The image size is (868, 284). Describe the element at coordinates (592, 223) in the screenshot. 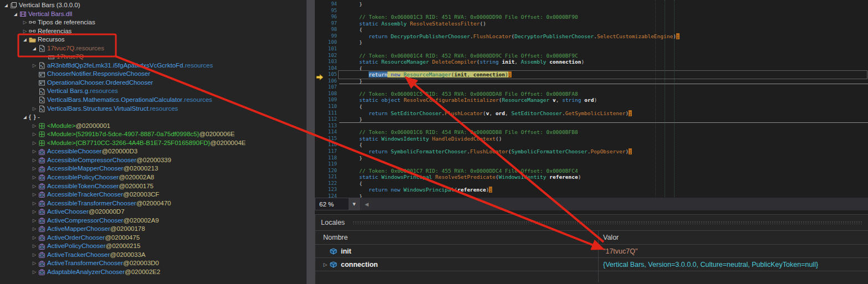

I see `locals-panel-titlebar: Locales` at that location.